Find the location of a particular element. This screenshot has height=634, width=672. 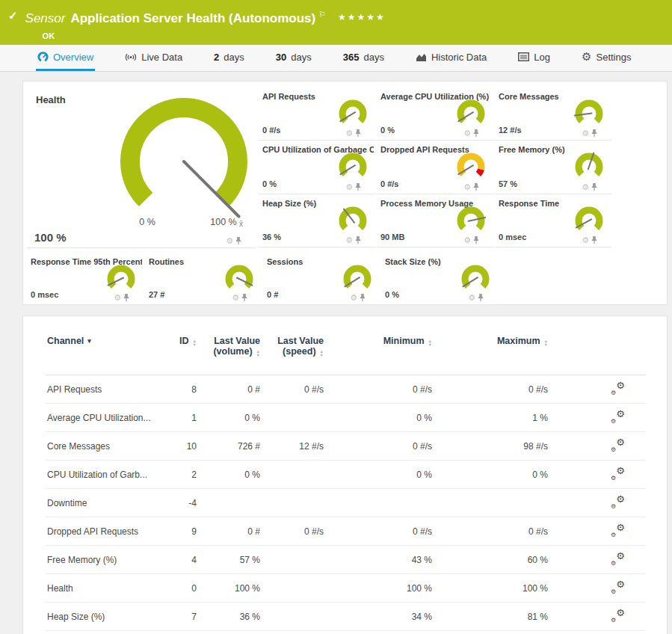

tab-settings: ⚙Settings is located at coordinates (606, 58).